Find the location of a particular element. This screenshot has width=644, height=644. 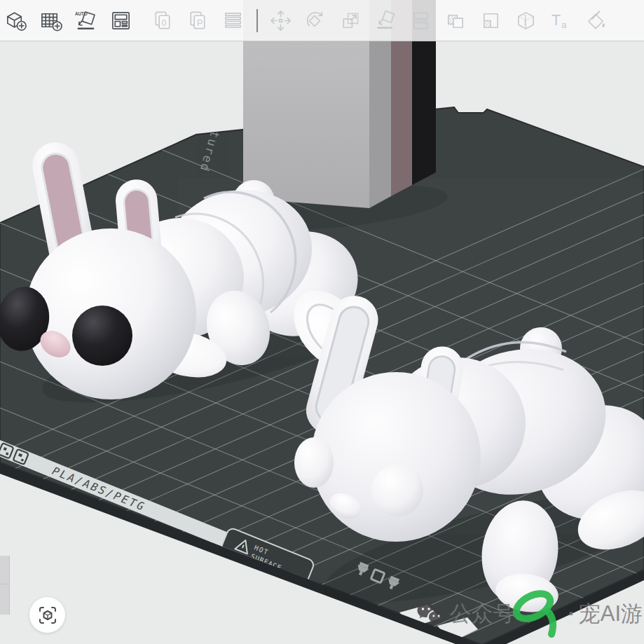

object-list-icon is located at coordinates (233, 21).